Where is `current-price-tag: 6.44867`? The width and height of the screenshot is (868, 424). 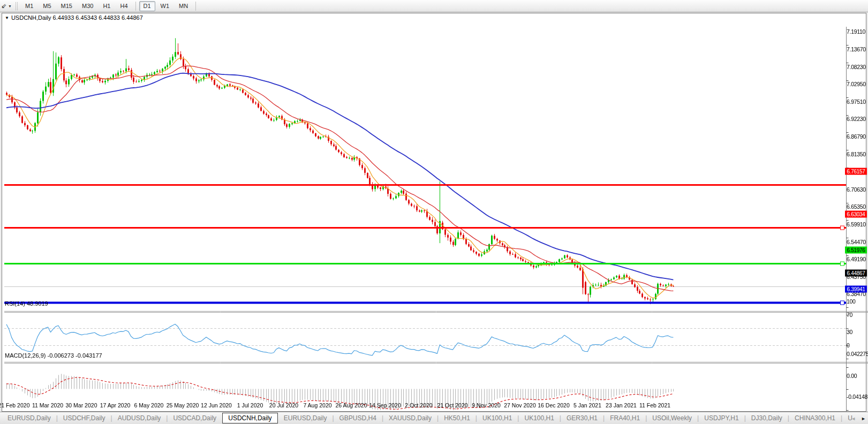 current-price-tag: 6.44867 is located at coordinates (856, 273).